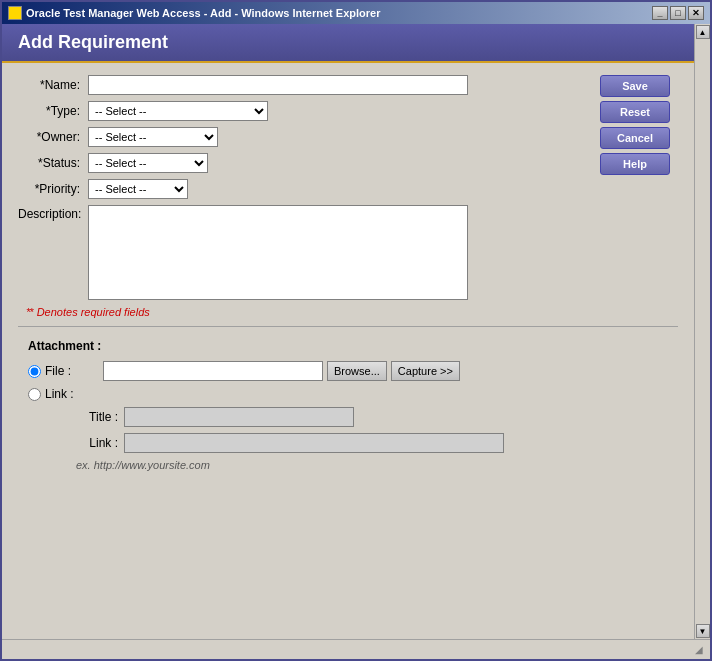 This screenshot has width=712, height=661. Describe the element at coordinates (348, 371) in the screenshot. I see `file-radio-row: File : Browse... Capture >>` at that location.